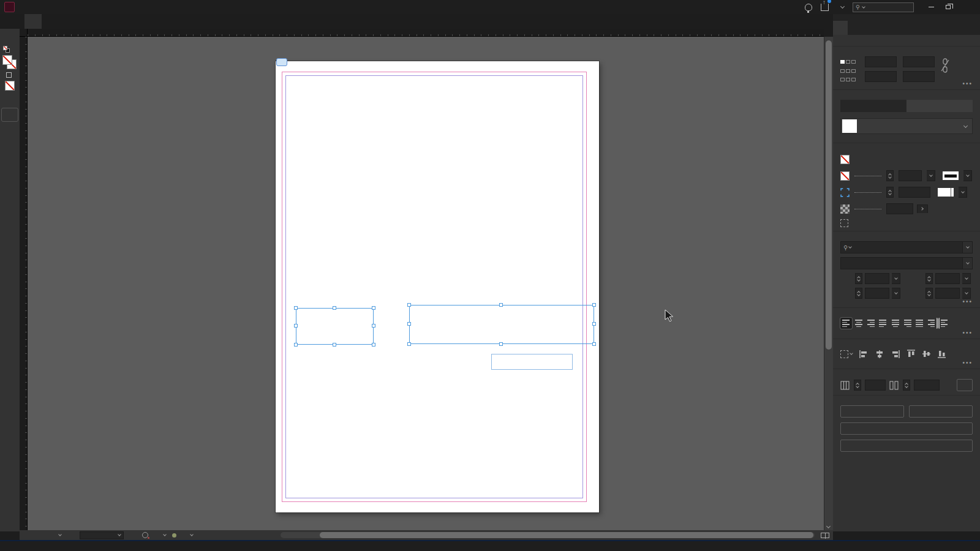 This screenshot has height=551, width=980. Describe the element at coordinates (858, 385) in the screenshot. I see `columns-stepper` at that location.